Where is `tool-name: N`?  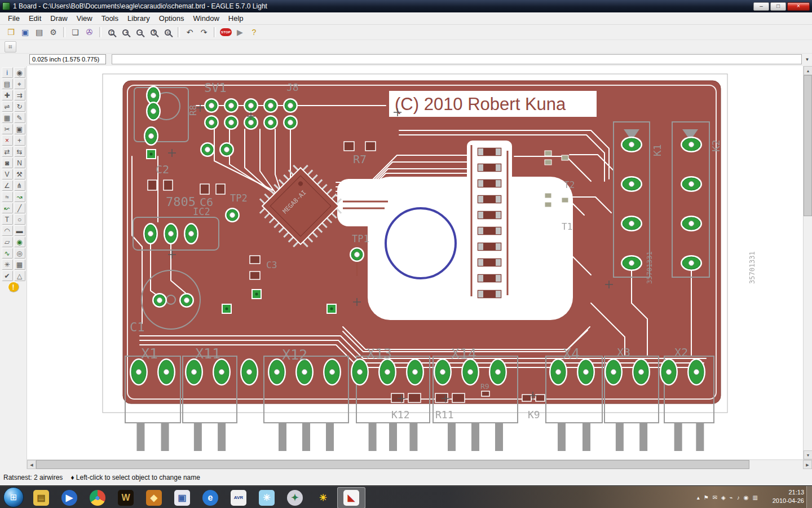 tool-name: N is located at coordinates (20, 163).